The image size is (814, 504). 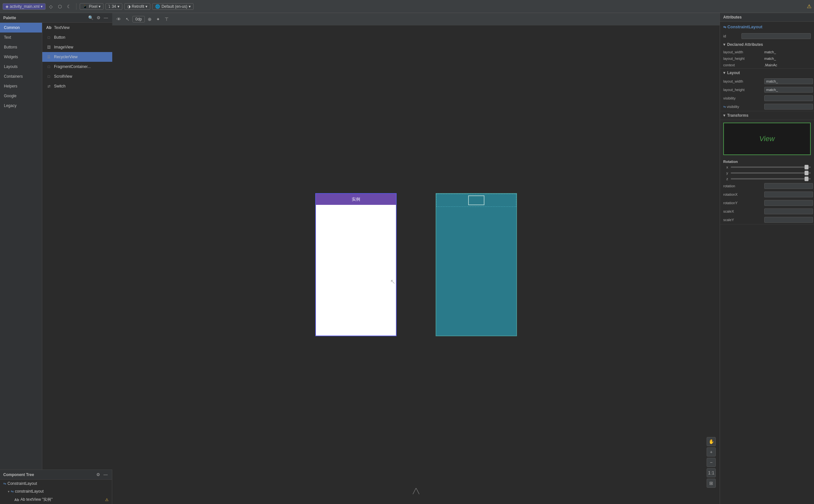 What do you see at coordinates (21, 28) in the screenshot?
I see `sidebar-item-common: Common` at bounding box center [21, 28].